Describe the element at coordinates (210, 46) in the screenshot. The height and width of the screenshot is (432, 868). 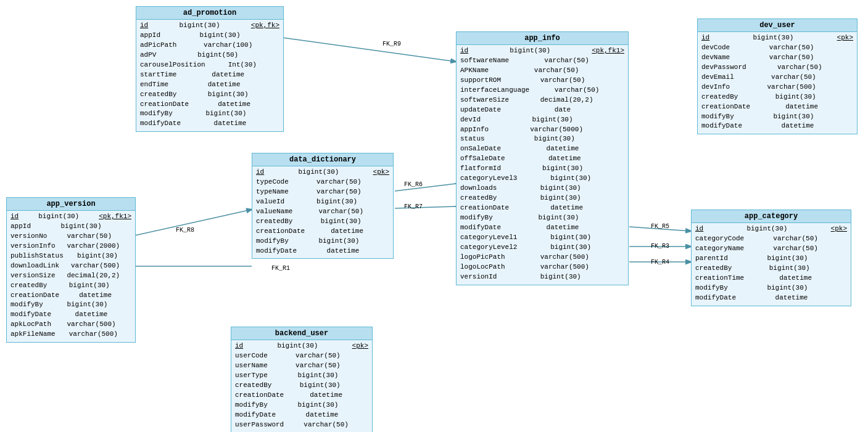
I see `table-row: adPicPathvarchar(100)` at that location.